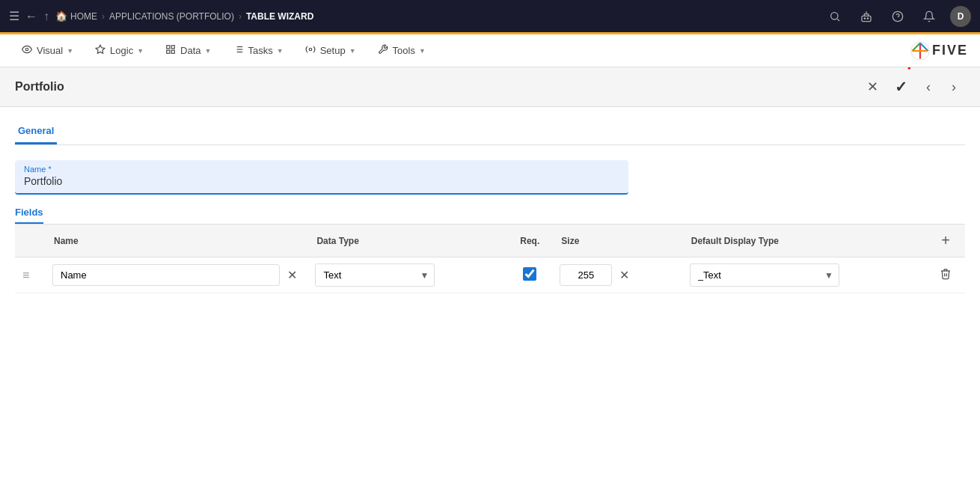  Describe the element at coordinates (76, 16) in the screenshot. I see `breadcrumb-home: 🏠 HOME` at that location.